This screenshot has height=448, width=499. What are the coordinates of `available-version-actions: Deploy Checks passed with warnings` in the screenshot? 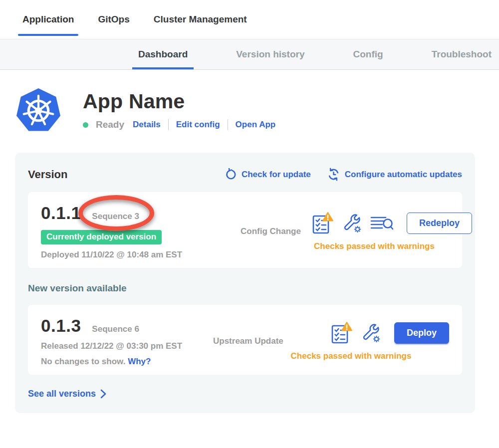 It's located at (368, 341).